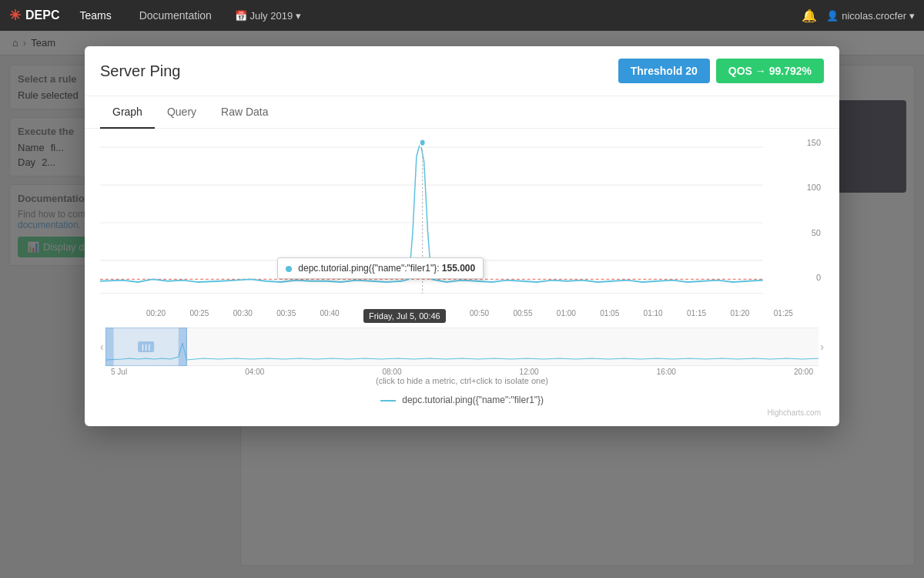 This screenshot has width=924, height=578. I want to click on qos-button: QOS → 99.792%, so click(770, 71).